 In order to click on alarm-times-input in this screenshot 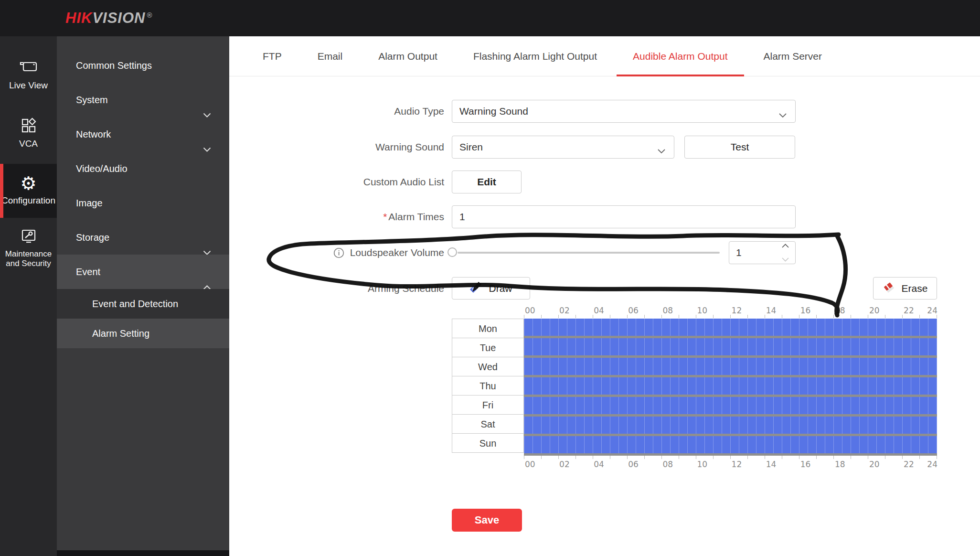, I will do `click(624, 217)`.